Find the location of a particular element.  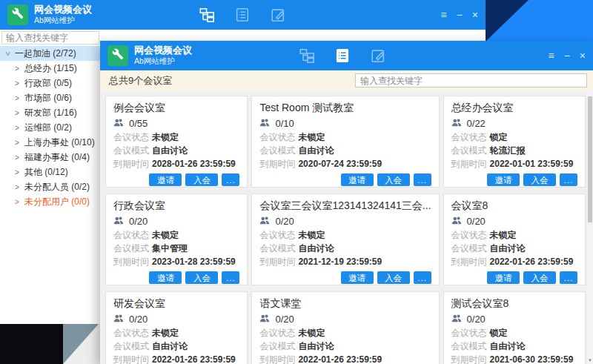

scroll-down-arrow: ▾ is located at coordinates (590, 360).